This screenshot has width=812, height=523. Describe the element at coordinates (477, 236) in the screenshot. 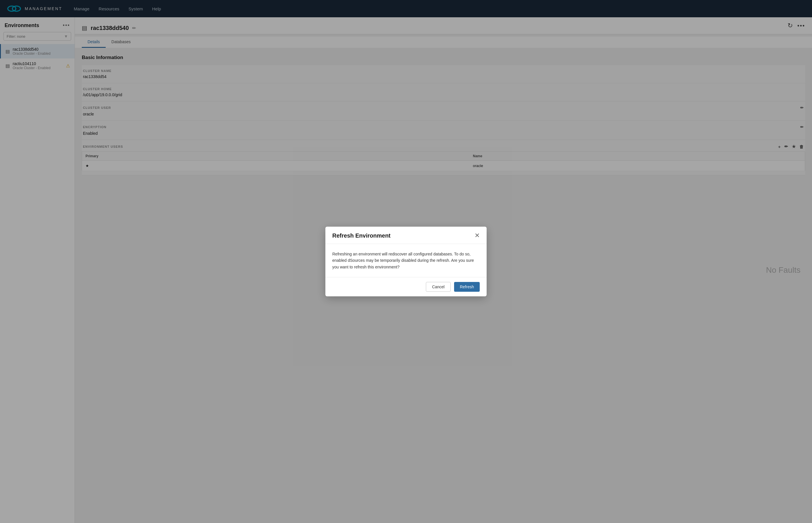

I see `modal-close-button: ✕` at that location.